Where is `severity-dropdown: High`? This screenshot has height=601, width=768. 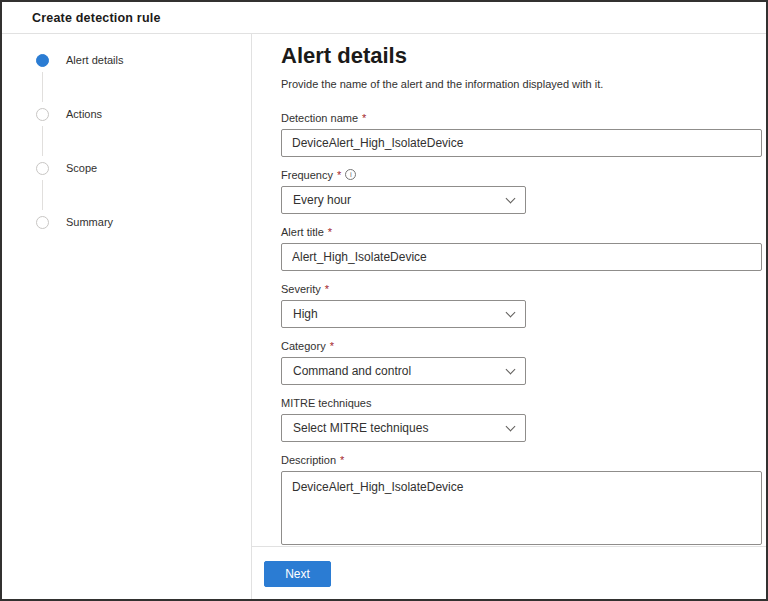
severity-dropdown: High is located at coordinates (404, 314).